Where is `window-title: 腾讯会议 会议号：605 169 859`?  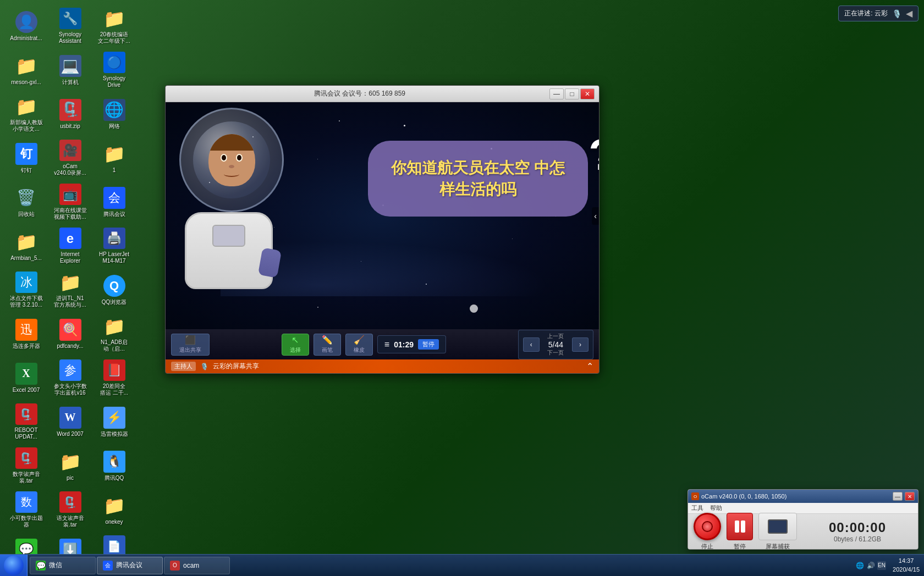
window-title: 腾讯会议 会议号：605 169 859 is located at coordinates (360, 93).